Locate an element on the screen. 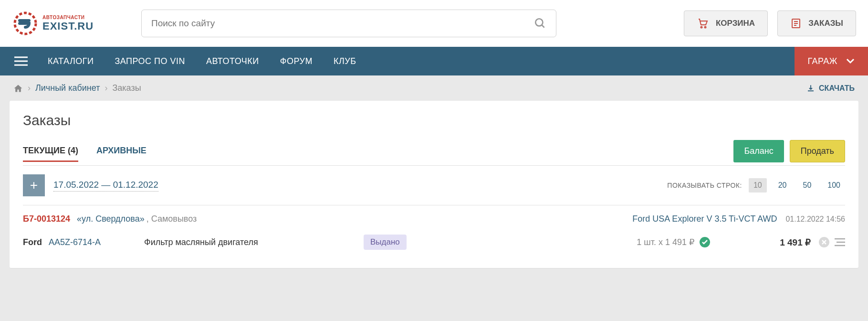 This screenshot has height=321, width=868. tab-current: ТЕКУЩИЕ (4) is located at coordinates (51, 153).